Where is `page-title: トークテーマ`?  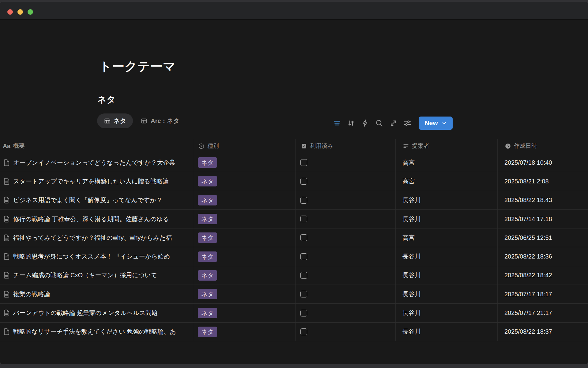 page-title: トークテーマ is located at coordinates (138, 66).